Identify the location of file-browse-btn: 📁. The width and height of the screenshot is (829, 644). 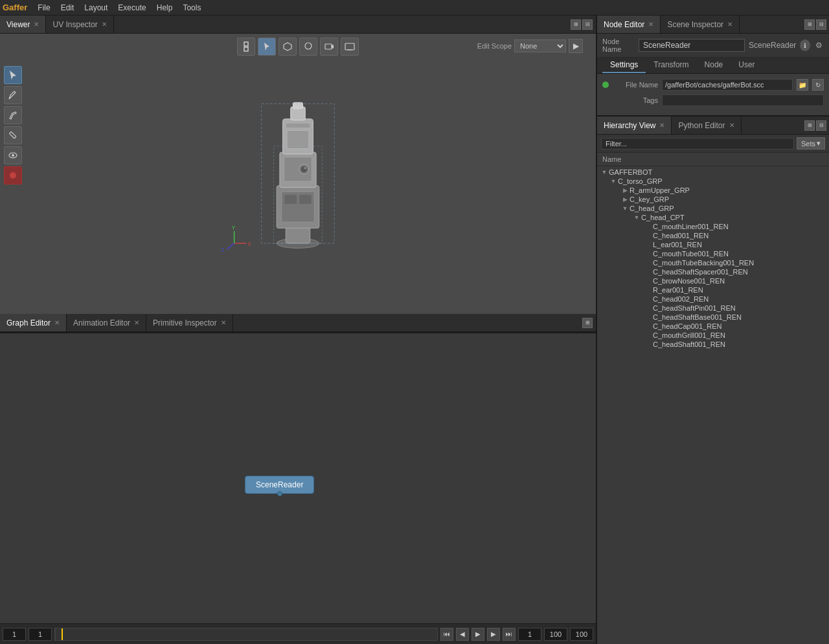
(802, 85).